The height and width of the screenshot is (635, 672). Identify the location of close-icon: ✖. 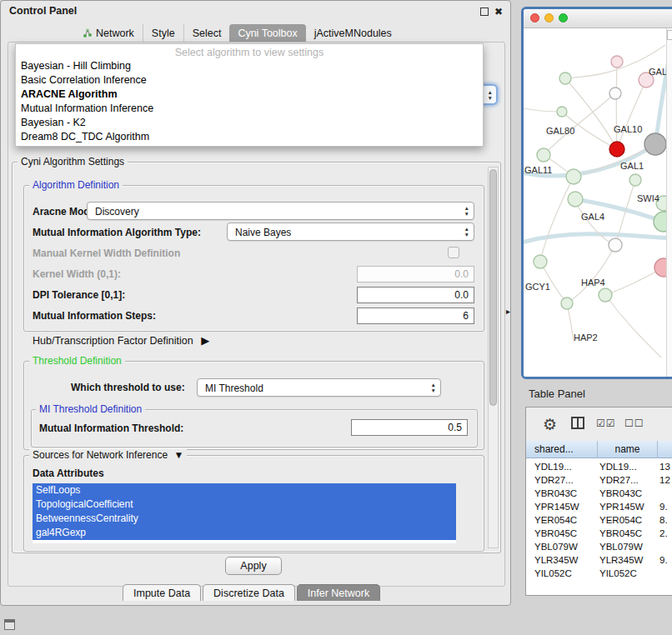
(499, 12).